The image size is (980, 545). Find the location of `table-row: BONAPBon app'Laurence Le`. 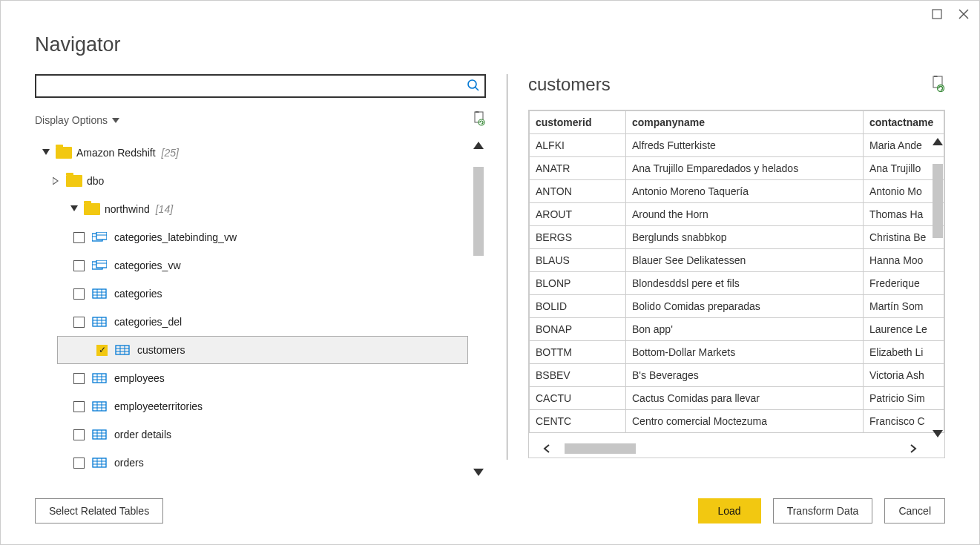

table-row: BONAPBon app'Laurence Le is located at coordinates (737, 329).